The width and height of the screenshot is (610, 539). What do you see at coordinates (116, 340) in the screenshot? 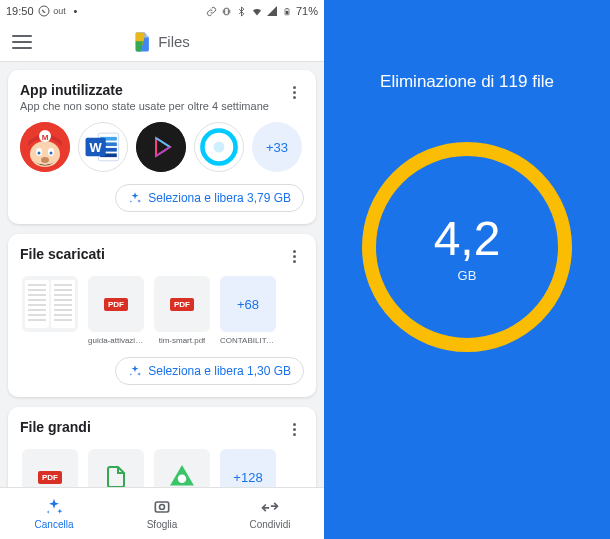
I see `download-item-label: guida-attivazione-f...` at bounding box center [116, 340].